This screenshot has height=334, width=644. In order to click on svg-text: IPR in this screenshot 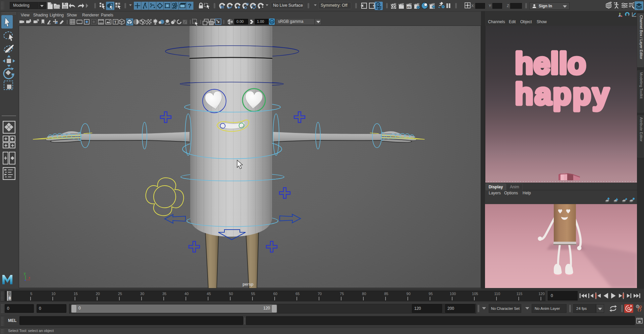, I will do `click(409, 7)`.